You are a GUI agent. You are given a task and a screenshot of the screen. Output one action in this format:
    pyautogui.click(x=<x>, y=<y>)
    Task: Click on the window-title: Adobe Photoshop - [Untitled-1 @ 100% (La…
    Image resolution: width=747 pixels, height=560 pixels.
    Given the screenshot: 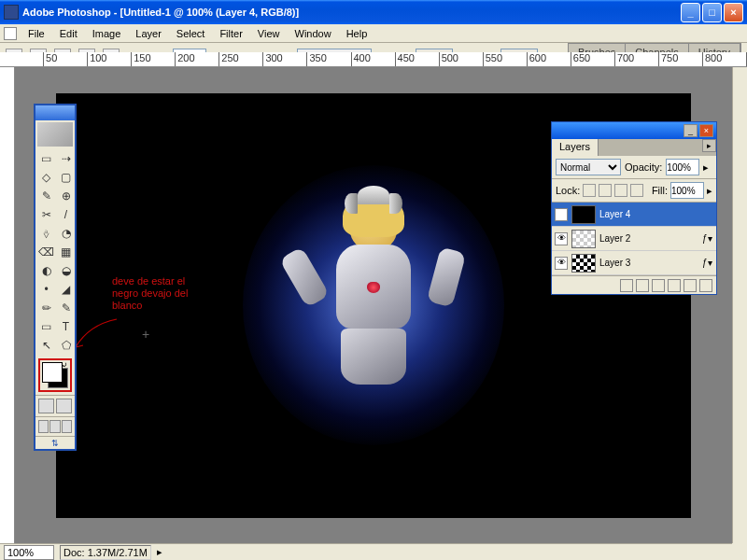 What is the action you would take?
    pyautogui.click(x=351, y=12)
    